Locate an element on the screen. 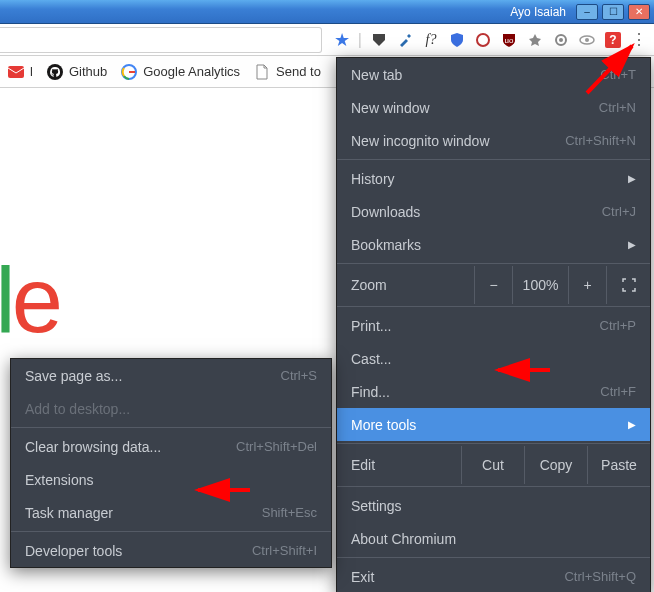 The image size is (654, 592). zoom-out-button: − is located at coordinates (493, 285).